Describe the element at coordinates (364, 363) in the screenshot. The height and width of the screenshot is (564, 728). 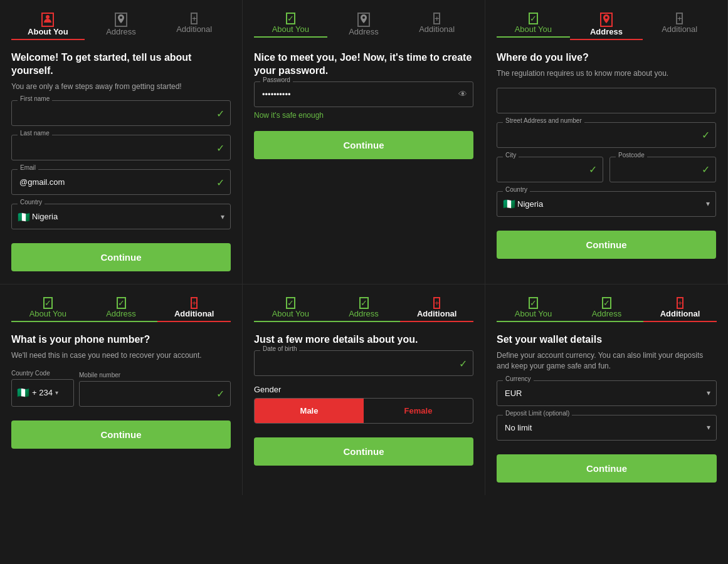
I see `dob-field: Date of birth ✓` at that location.